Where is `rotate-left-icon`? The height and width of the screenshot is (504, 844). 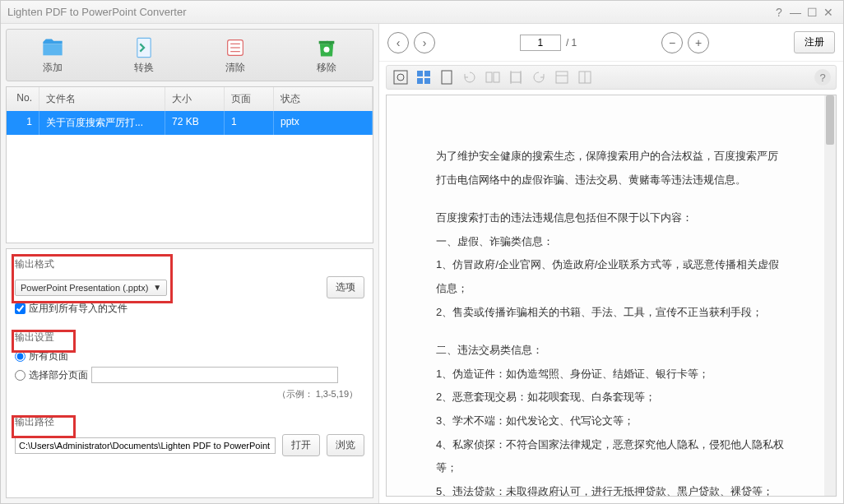
rotate-left-icon is located at coordinates (470, 77).